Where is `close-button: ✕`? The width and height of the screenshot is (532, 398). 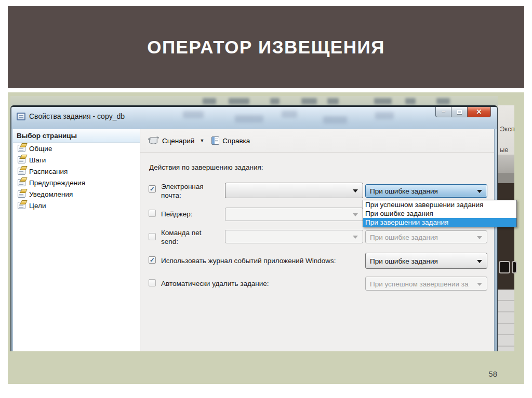
close-button: ✕ is located at coordinates (479, 112).